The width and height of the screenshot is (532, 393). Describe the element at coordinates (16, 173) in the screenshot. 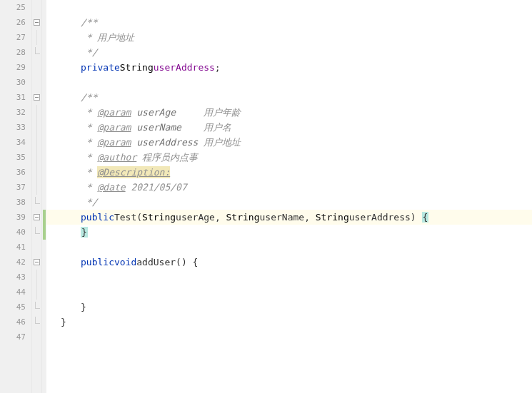

I see `line-number: 36` at that location.